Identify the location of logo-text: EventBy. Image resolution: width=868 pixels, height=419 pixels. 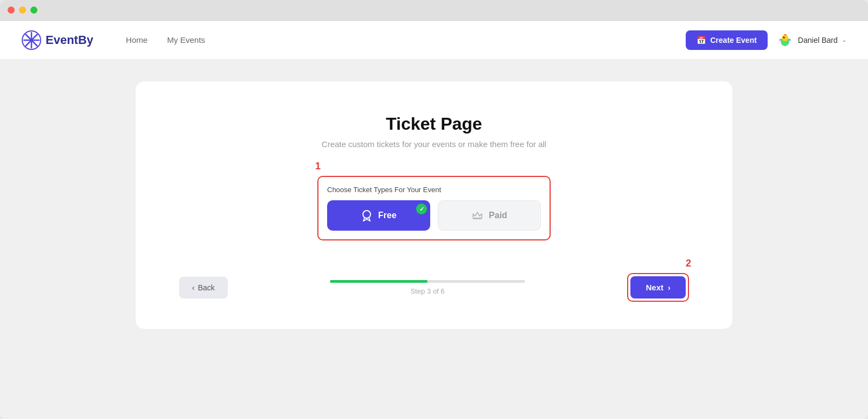
(69, 40).